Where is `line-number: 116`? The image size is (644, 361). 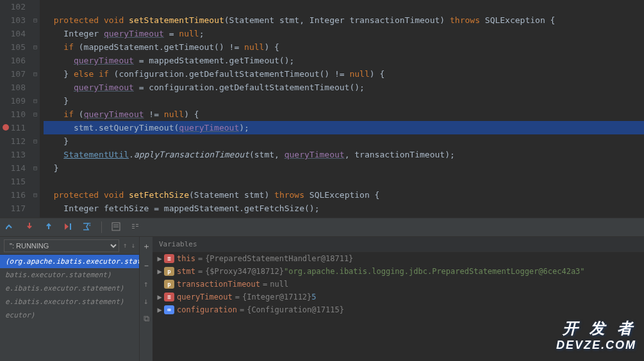
line-number: 116 is located at coordinates (13, 195).